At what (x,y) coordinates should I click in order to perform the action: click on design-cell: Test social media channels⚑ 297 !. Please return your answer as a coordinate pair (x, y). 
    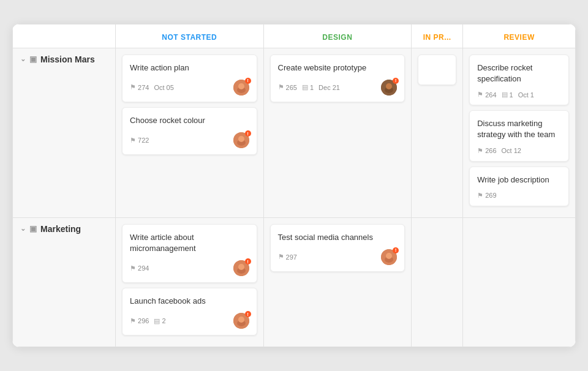
    Looking at the image, I should click on (337, 282).